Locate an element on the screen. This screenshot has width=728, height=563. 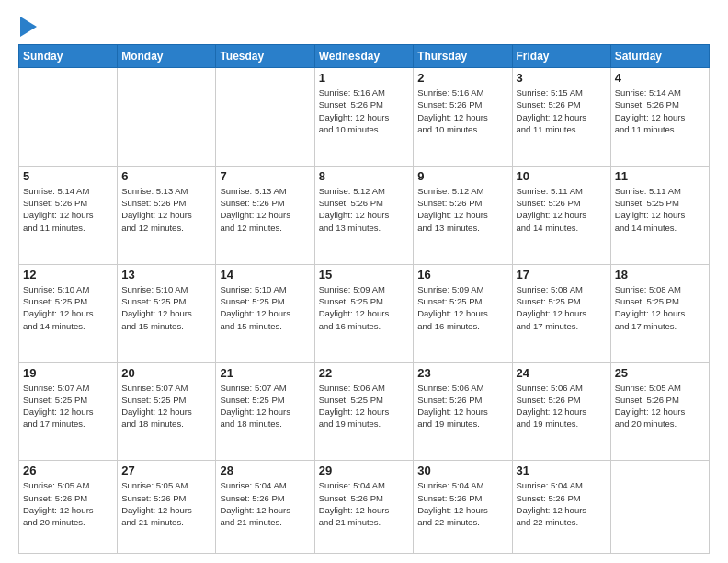
day-number: 28 is located at coordinates (265, 471).